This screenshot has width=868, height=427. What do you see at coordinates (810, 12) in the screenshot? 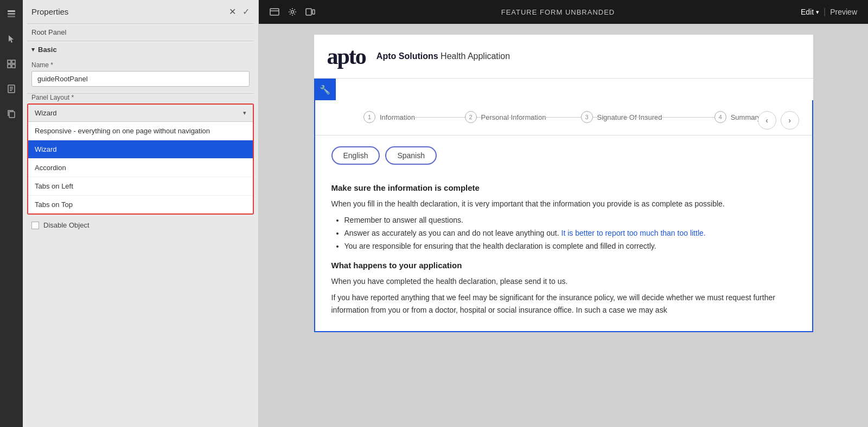
I see `edit-button: Edit ▾` at bounding box center [810, 12].